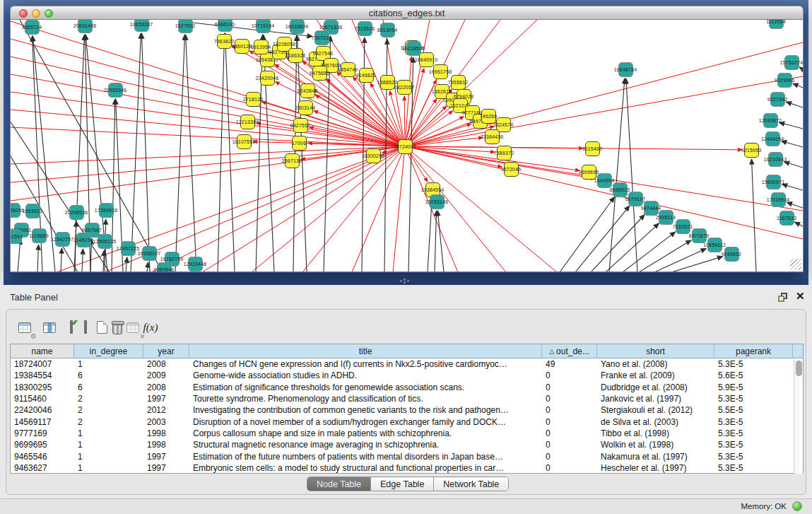 This screenshot has height=514, width=812. I want to click on scrollbar-thumb, so click(799, 368).